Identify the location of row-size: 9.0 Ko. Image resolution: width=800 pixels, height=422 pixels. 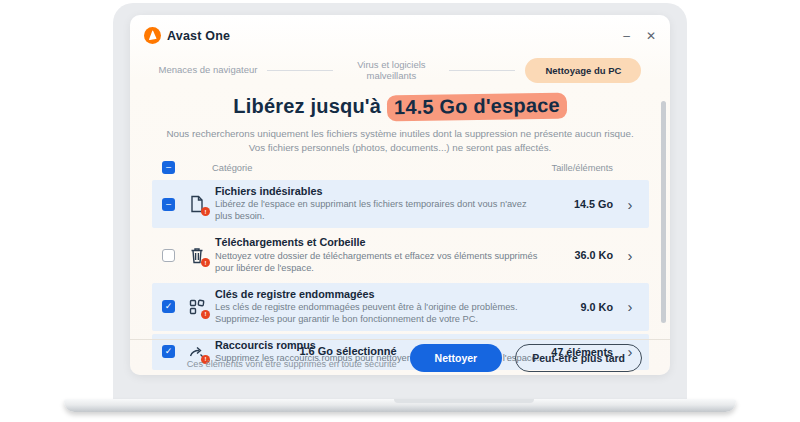
(582, 307).